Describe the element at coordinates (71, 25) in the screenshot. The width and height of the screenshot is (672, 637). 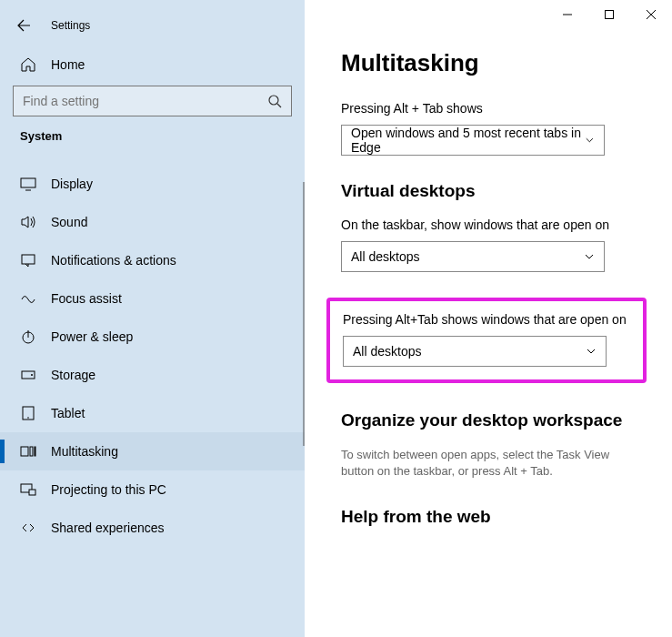
I see `window-title: Settings` at that location.